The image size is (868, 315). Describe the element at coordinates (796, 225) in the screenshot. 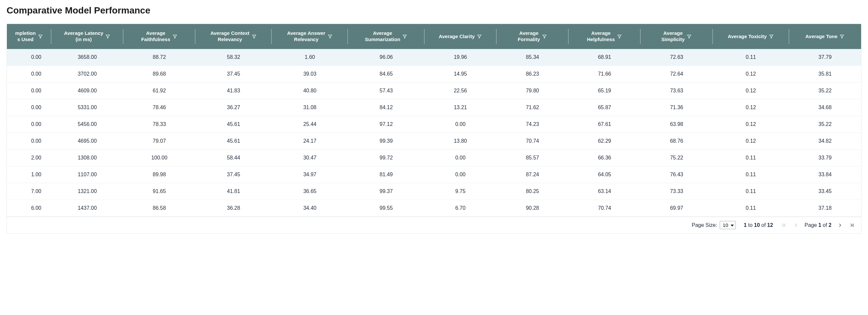

I see `prev-page-button` at that location.